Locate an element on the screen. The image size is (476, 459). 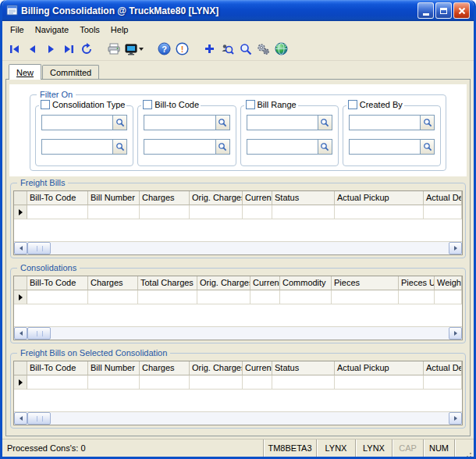
maximize-button is located at coordinates (443, 11).